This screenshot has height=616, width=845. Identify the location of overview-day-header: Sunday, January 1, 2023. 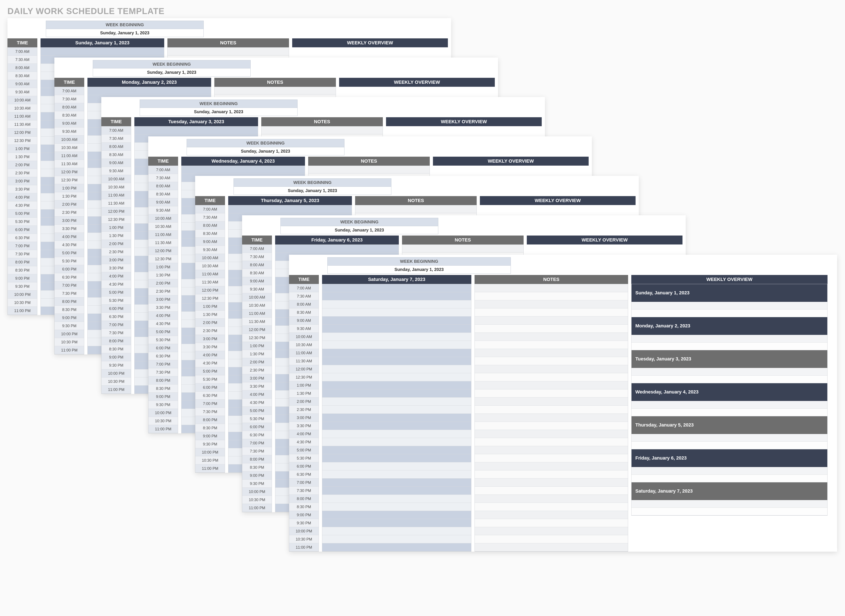
(730, 293).